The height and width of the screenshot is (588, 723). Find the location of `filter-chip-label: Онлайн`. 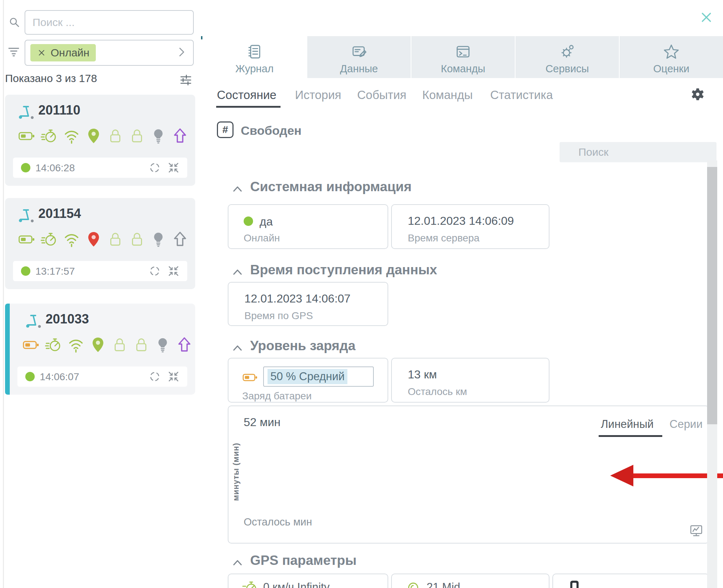

filter-chip-label: Онлайн is located at coordinates (70, 53).